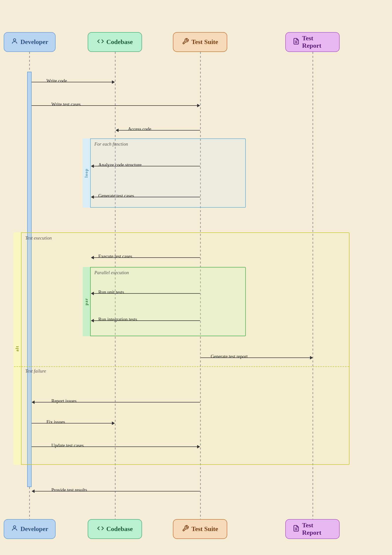 The height and width of the screenshot is (555, 392). I want to click on message-report-issues: Report issues, so click(116, 402).